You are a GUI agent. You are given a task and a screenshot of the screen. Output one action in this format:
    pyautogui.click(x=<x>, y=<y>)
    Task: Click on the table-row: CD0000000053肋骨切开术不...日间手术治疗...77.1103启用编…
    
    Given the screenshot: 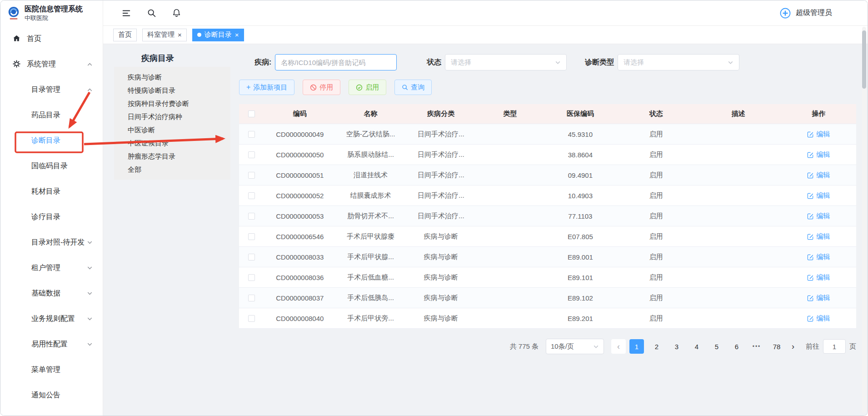 What is the action you would take?
    pyautogui.click(x=548, y=216)
    